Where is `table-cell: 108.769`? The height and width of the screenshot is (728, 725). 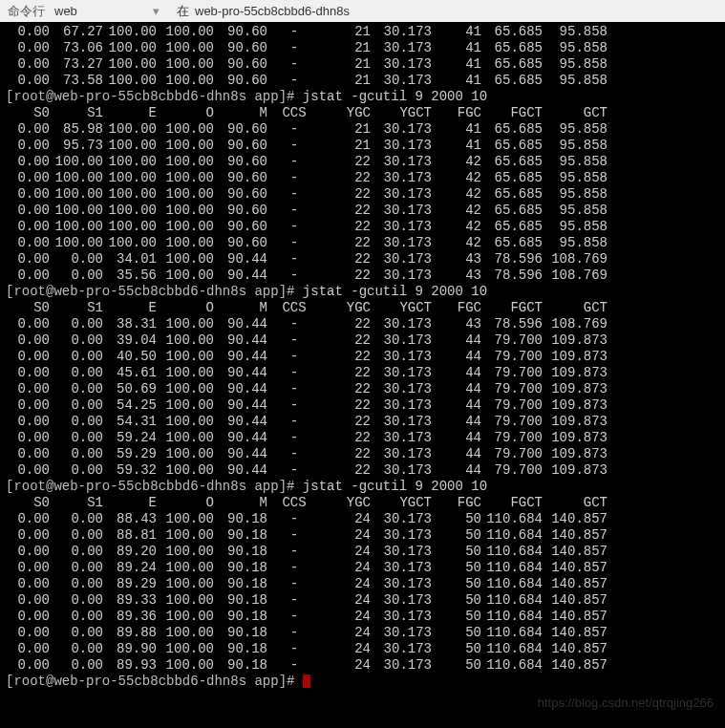 table-cell: 108.769 is located at coordinates (575, 275).